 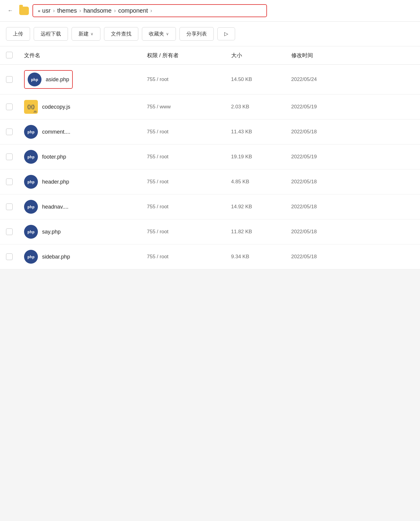 What do you see at coordinates (10, 11) in the screenshot?
I see `back-button: ←` at bounding box center [10, 11].